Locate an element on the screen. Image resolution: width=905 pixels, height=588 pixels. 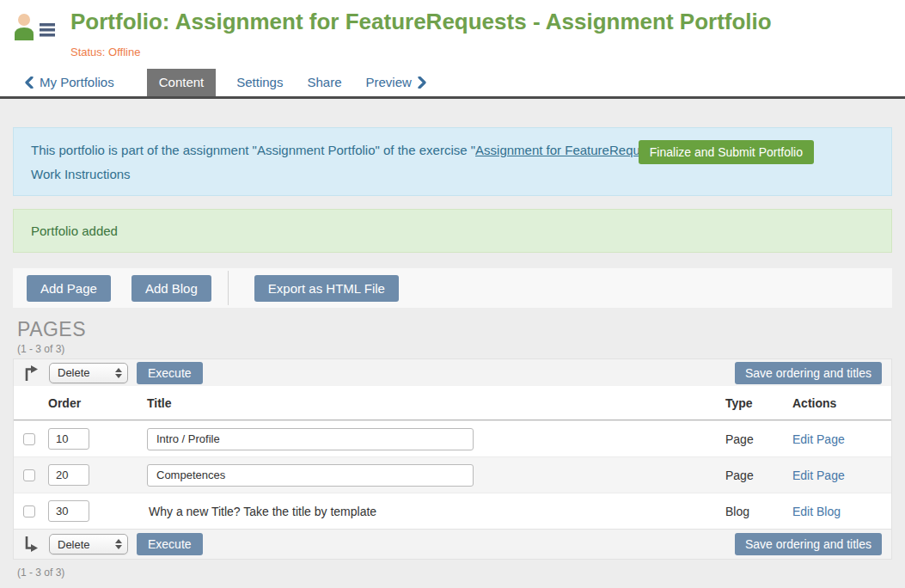
finalize-submit-button: Finalize and Submit Portfolio is located at coordinates (726, 152).